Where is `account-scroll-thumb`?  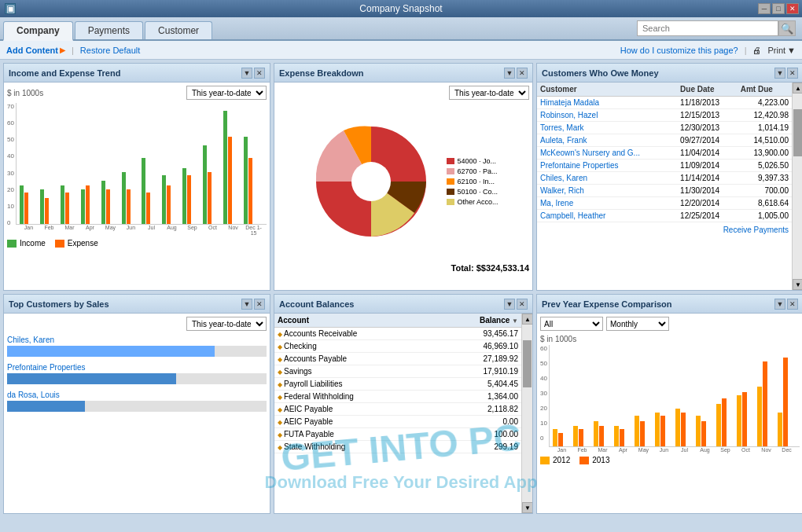 account-scroll-thumb is located at coordinates (527, 364).